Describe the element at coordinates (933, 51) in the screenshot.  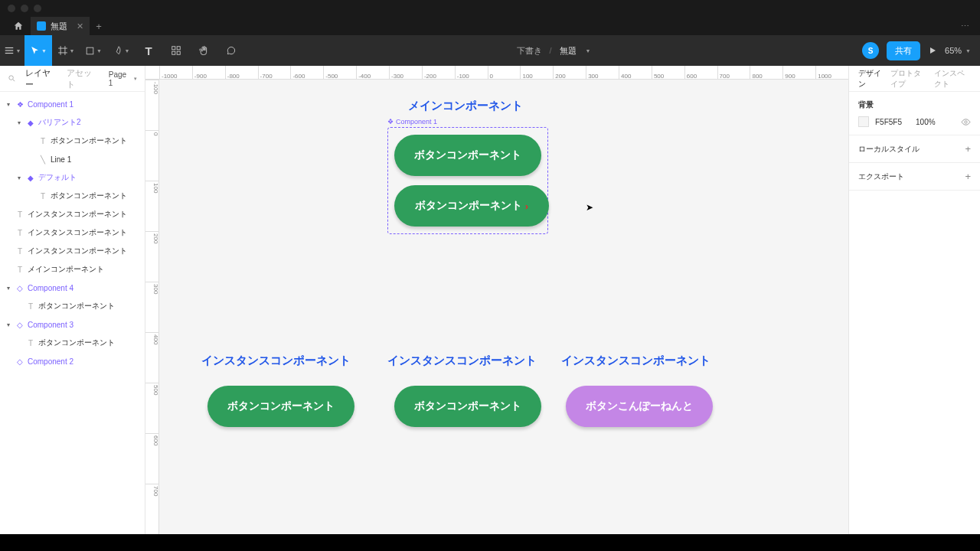
I see `present-button` at that location.